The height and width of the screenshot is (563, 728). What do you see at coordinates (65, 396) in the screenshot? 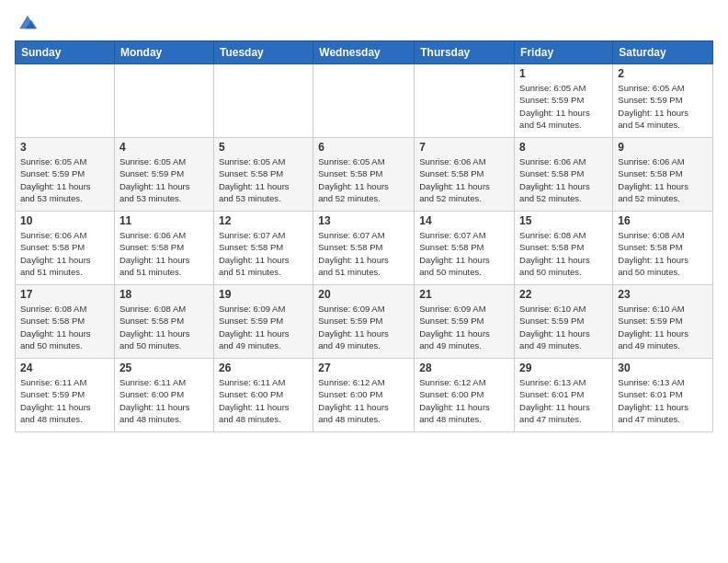
I see `calendar-cell: 24Sunrise: 6:11 AM Sunset: 5:59 PM Dayli…` at bounding box center [65, 396].